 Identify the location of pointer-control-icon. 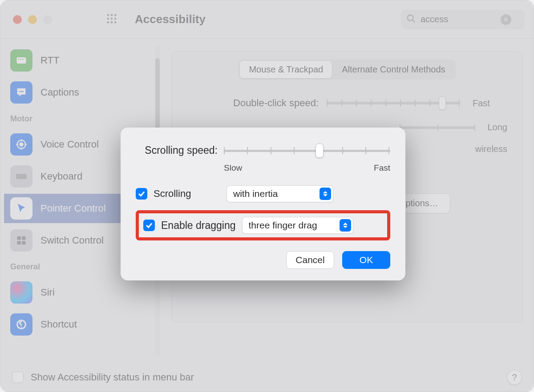
(21, 208).